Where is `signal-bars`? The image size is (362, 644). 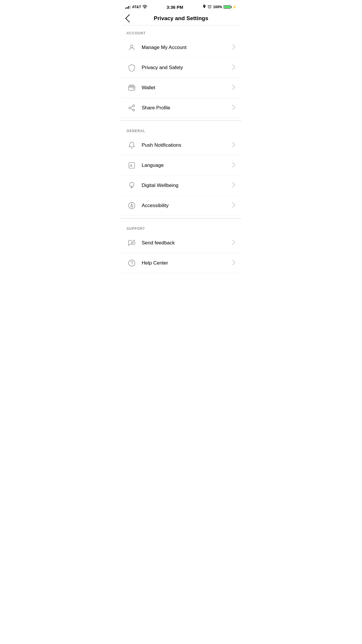
signal-bars is located at coordinates (128, 7).